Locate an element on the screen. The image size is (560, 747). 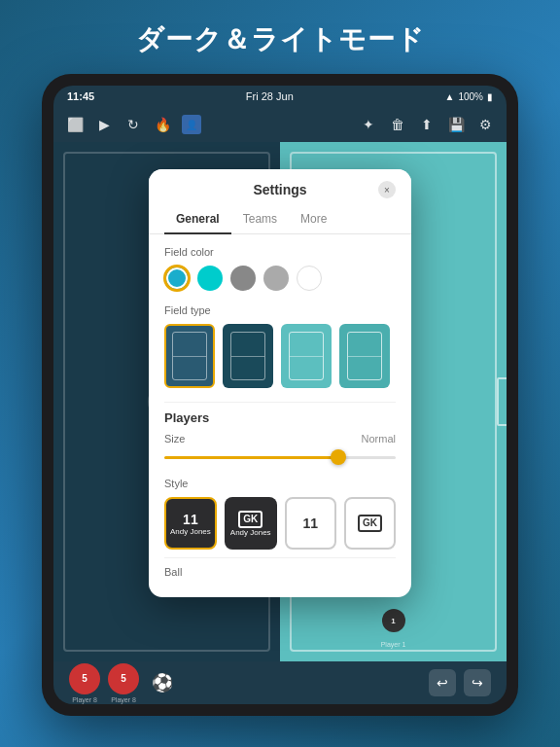
dialog-title: Settings is located at coordinates (280, 190).